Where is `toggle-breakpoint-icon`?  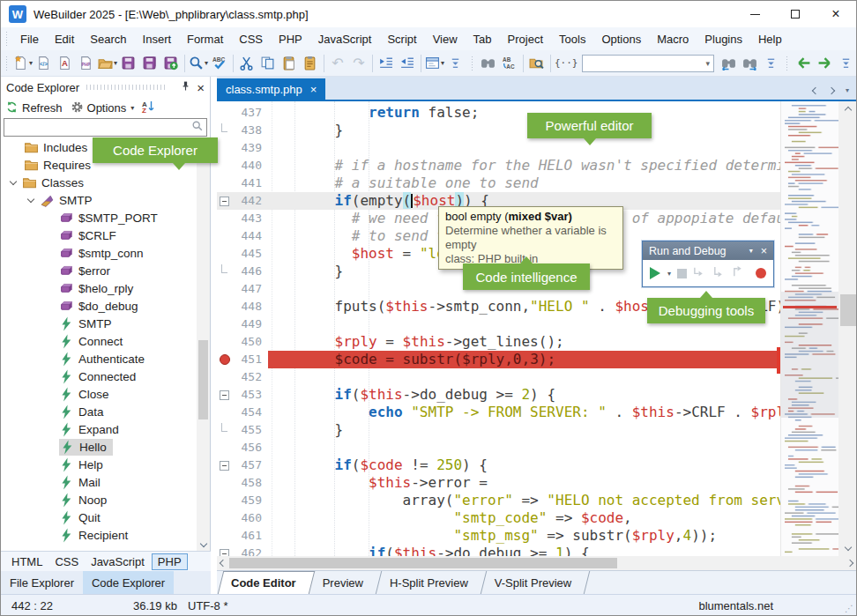 toggle-breakpoint-icon is located at coordinates (761, 273).